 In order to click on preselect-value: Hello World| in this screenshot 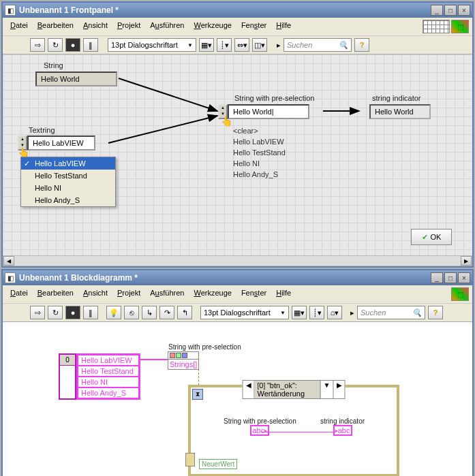, I will do `click(269, 112)`.